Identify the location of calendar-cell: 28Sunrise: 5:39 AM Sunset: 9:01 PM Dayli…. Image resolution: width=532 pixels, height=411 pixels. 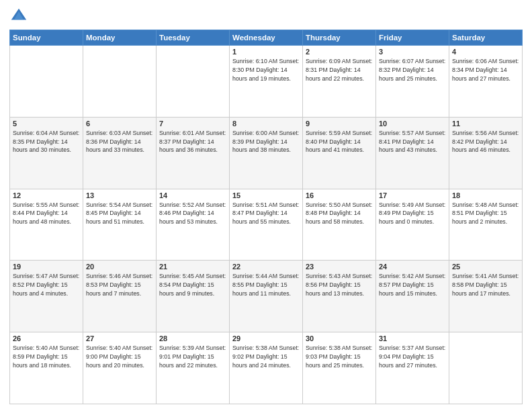
(193, 368).